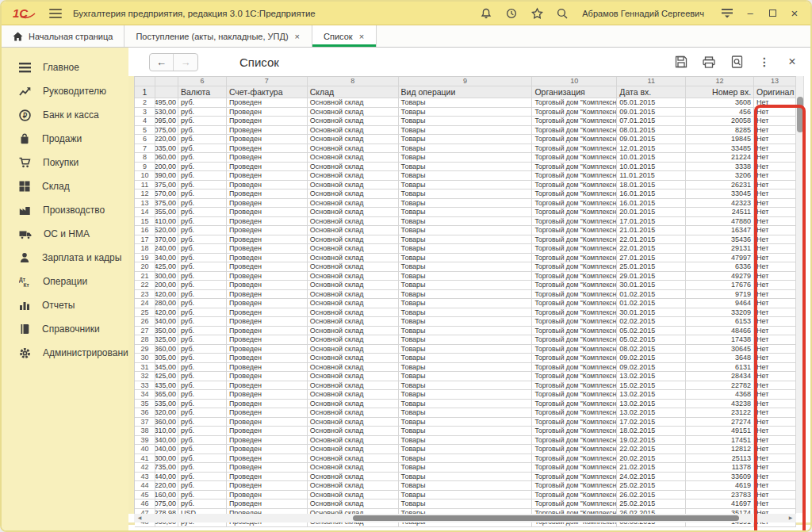 The height and width of the screenshot is (532, 812). I want to click on maximize-button, so click(772, 13).